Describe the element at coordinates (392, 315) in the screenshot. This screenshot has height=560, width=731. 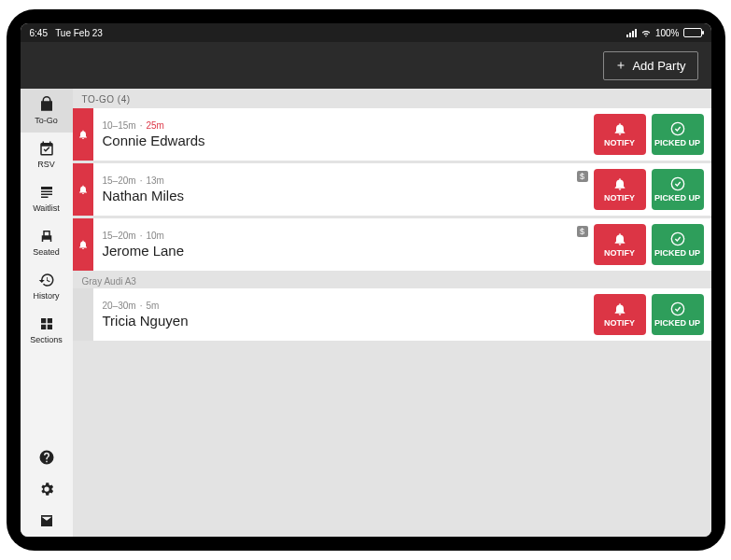
I see `list-row: 20–30m·5mTricia NguyenNOTIFYPICKED UP` at that location.